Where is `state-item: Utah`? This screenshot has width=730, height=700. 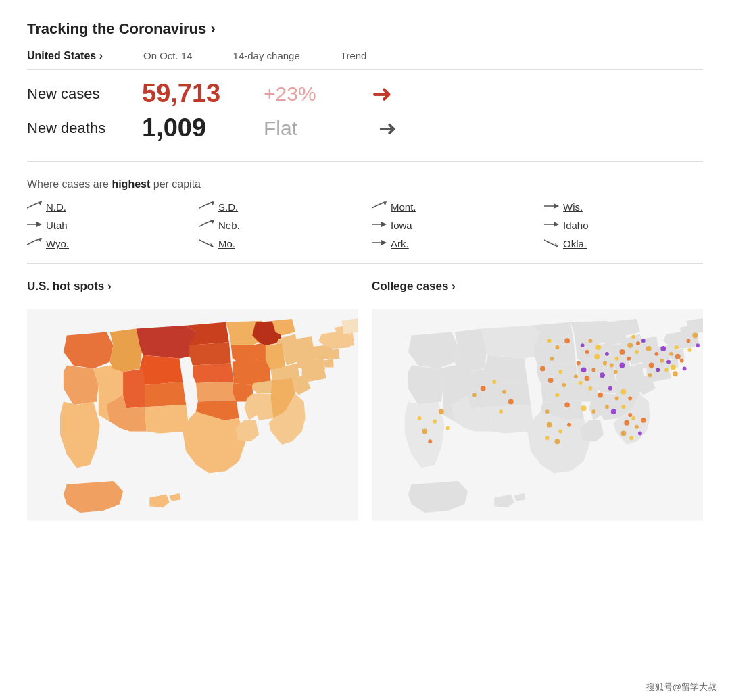
state-item: Utah is located at coordinates (107, 226).